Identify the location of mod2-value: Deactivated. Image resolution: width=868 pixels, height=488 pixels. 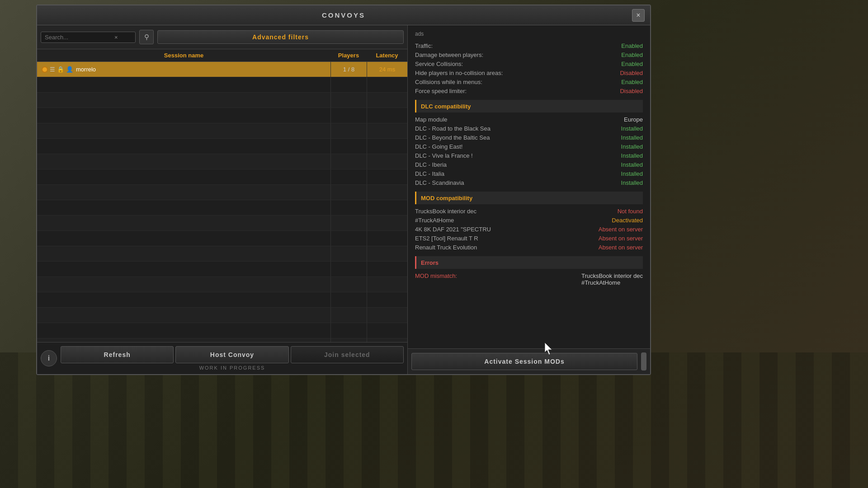
(627, 221).